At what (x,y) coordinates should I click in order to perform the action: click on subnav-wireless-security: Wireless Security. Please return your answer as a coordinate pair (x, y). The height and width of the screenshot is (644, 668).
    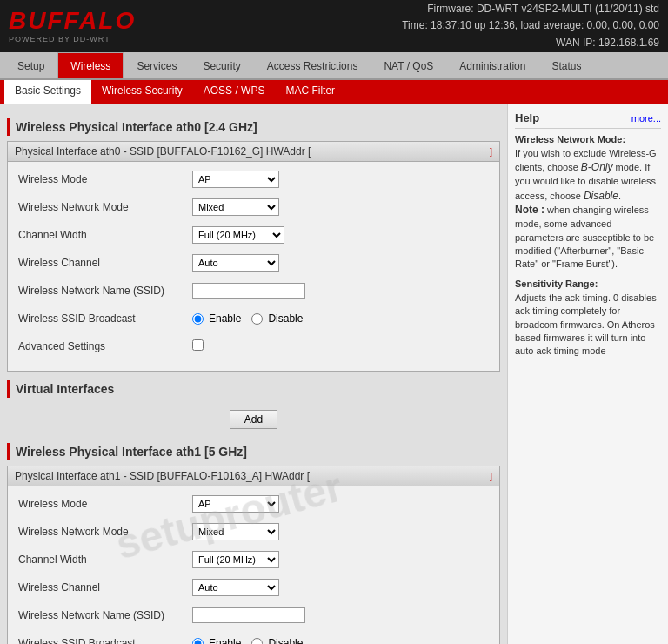
    Looking at the image, I should click on (143, 92).